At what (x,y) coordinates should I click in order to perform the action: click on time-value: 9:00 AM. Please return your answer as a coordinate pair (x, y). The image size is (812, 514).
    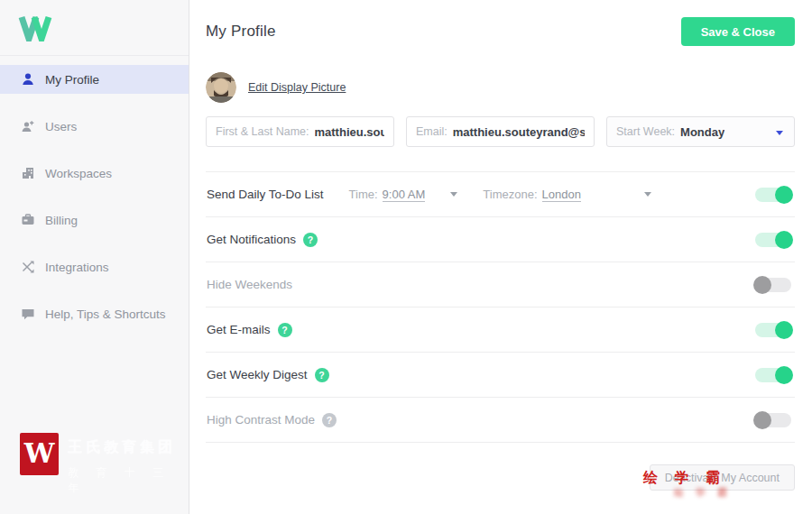
    Looking at the image, I should click on (404, 195).